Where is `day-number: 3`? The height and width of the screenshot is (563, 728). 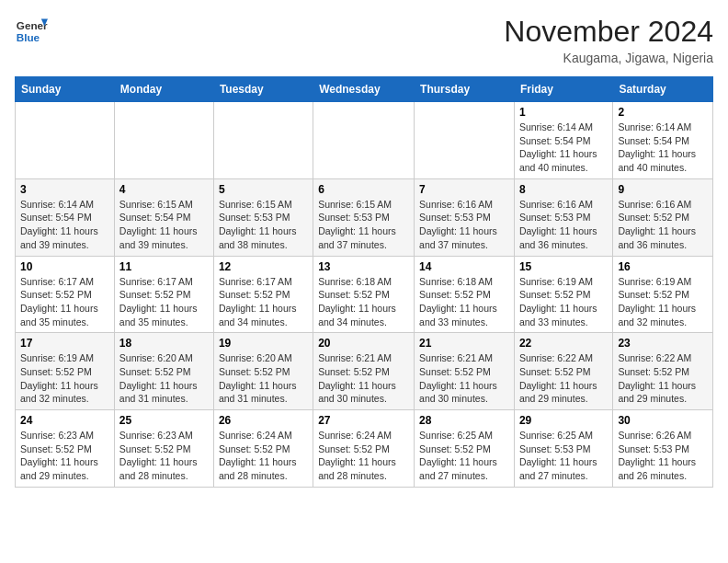 day-number: 3 is located at coordinates (64, 190).